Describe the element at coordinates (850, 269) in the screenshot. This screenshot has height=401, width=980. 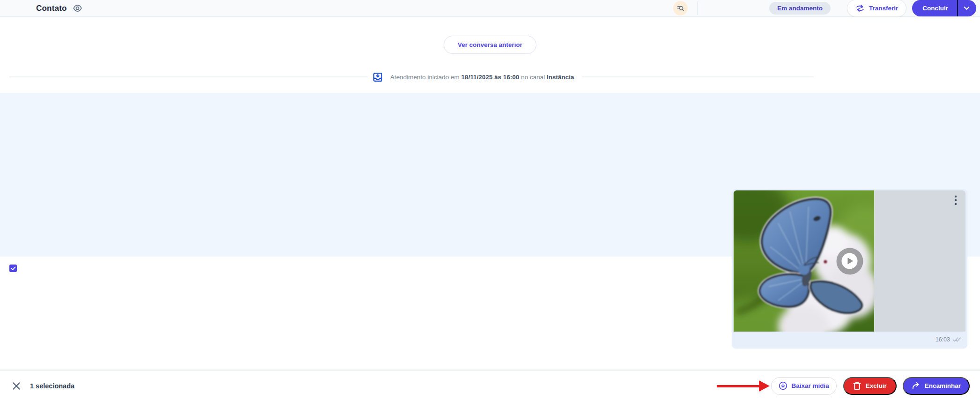
I see `message-bubble: 16:03` at that location.